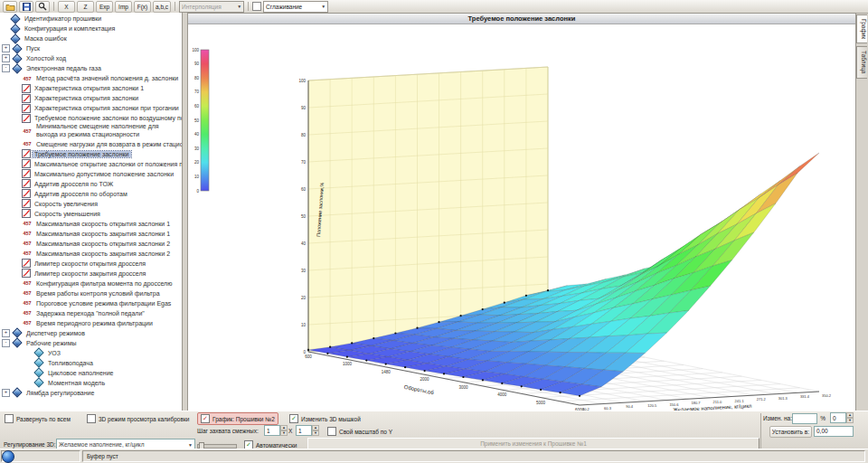 Image resolution: width=868 pixels, height=463 pixels. What do you see at coordinates (89, 89) in the screenshot?
I see `tree-item-label: Характеристика открытия заслонки 1` at bounding box center [89, 89].